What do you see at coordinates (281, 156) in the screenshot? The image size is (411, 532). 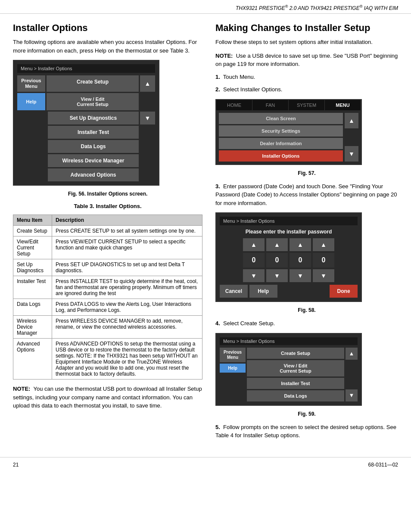 I see `fig57-installer-btn: Installer Options` at bounding box center [281, 156].